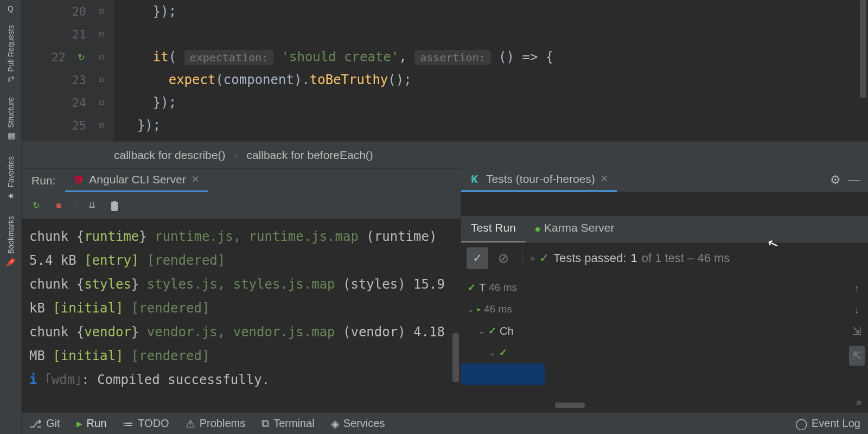 This screenshot has width=868, height=434. What do you see at coordinates (92, 423) in the screenshot?
I see `bottom-run-button: ▶Run` at bounding box center [92, 423].